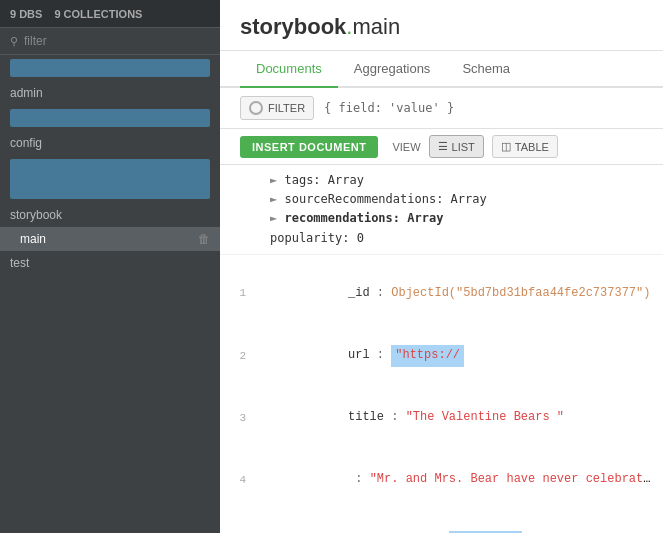 This screenshot has height=533, width=663. What do you see at coordinates (256, 108) in the screenshot?
I see `filter-icon` at bounding box center [256, 108].